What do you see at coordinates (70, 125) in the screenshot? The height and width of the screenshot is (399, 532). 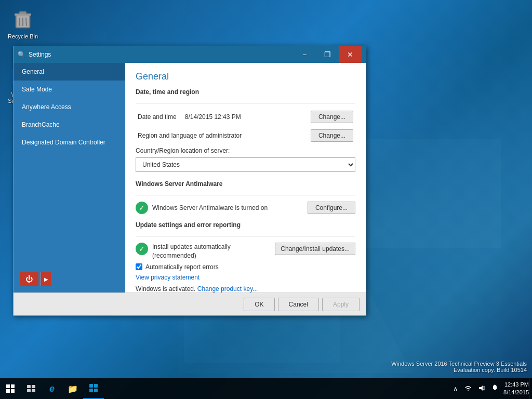 I see `sidebar-item-branchcache: BranchCache` at bounding box center [70, 125].